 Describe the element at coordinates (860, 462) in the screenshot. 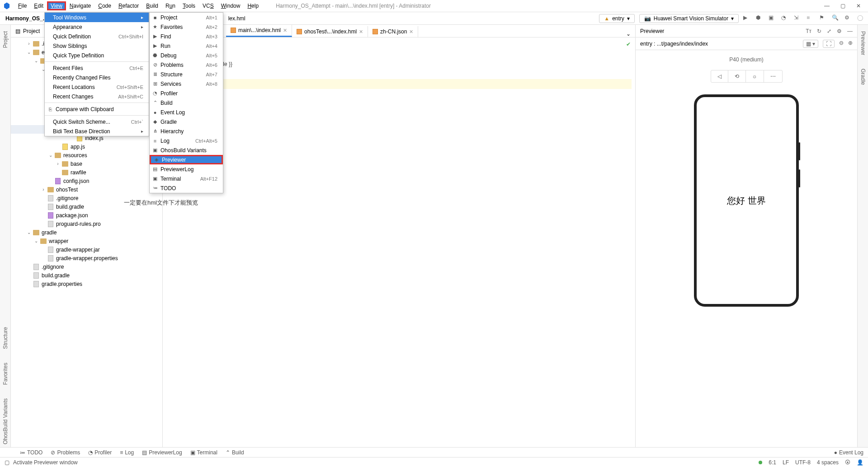

I see `user-status-icon: 👤` at that location.